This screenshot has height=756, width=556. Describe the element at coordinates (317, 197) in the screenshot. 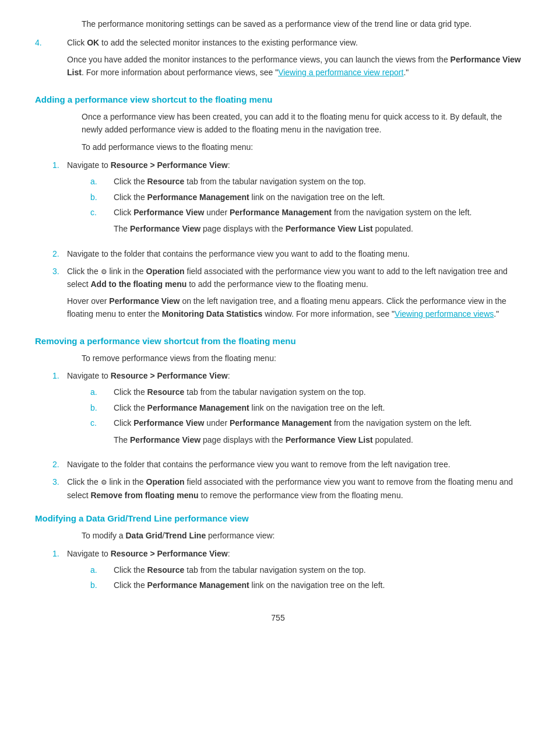

I see `section1-step1b-text: Click the Performance Management link on…` at that location.